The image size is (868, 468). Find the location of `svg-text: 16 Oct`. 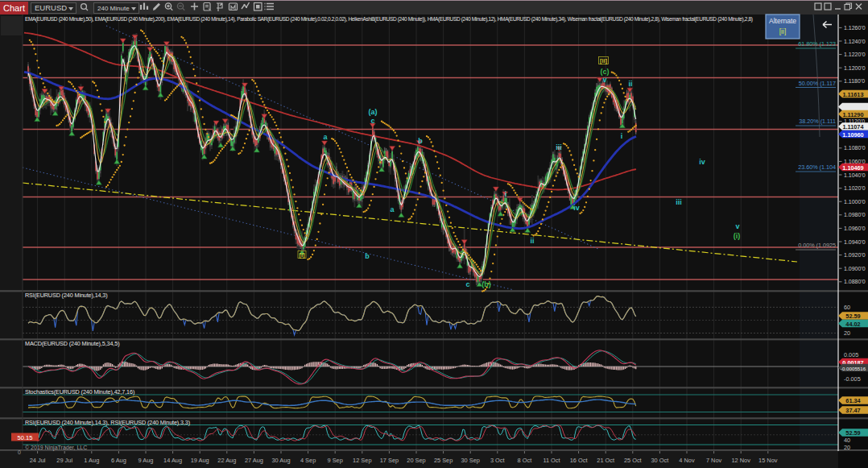

svg-text: 16 Oct is located at coordinates (579, 461).